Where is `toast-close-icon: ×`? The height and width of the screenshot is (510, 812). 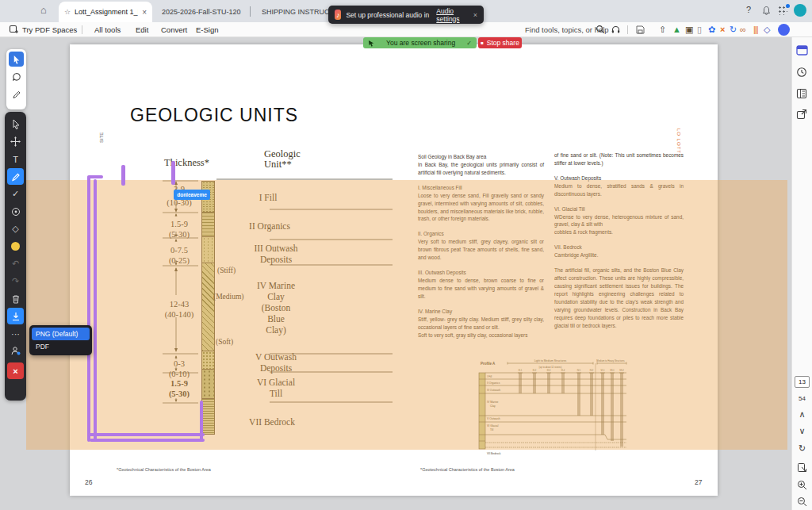 toast-close-icon: × is located at coordinates (476, 15).